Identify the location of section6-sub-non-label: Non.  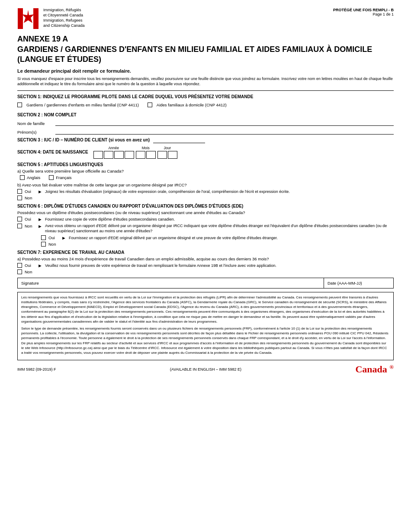
(52, 244).